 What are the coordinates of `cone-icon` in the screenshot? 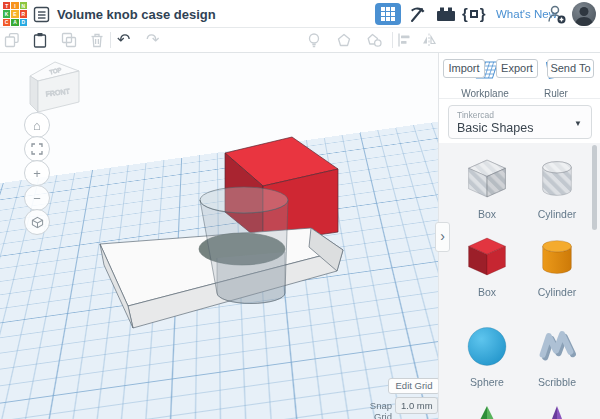 It's located at (557, 410).